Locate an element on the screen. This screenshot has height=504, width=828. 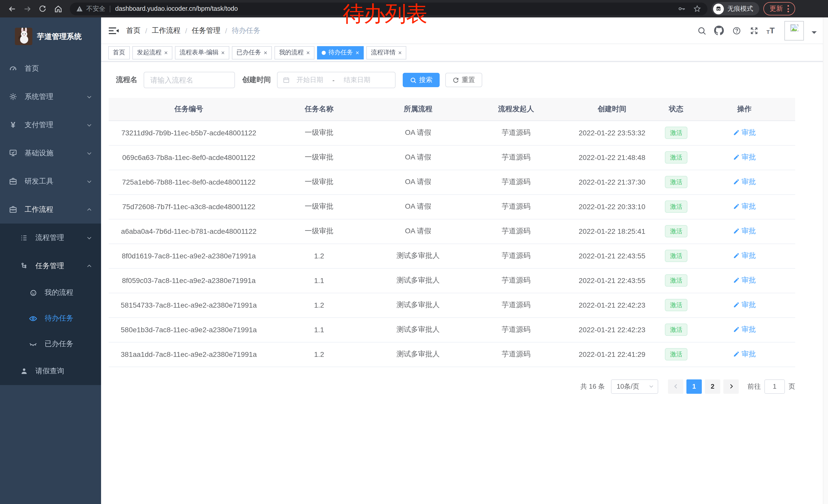
process-name-input is located at coordinates (189, 80).